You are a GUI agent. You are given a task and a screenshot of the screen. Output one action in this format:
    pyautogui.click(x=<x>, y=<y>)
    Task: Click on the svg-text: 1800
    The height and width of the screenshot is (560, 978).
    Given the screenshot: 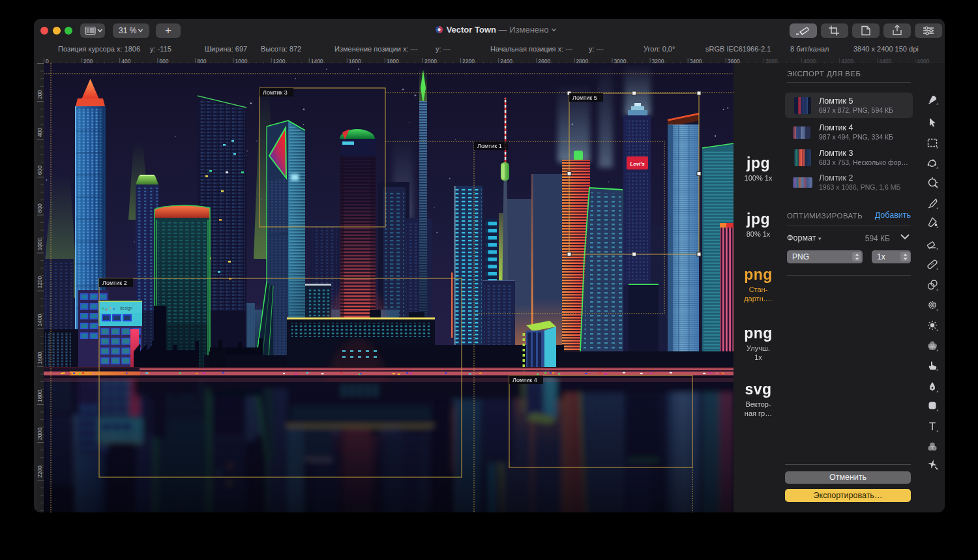 What is the action you would take?
    pyautogui.click(x=40, y=396)
    